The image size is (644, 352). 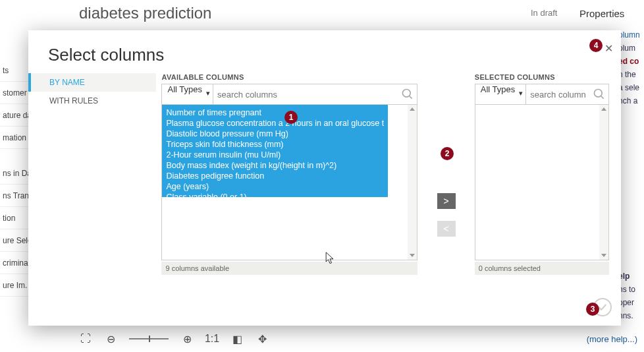 I want to click on text-fragment: elp, so click(x=631, y=276).